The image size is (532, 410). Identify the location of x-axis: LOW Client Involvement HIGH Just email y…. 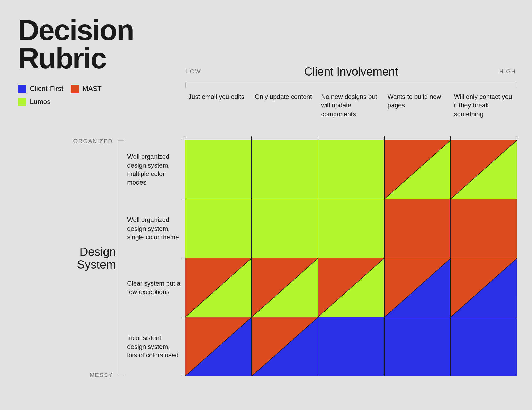
(351, 91).